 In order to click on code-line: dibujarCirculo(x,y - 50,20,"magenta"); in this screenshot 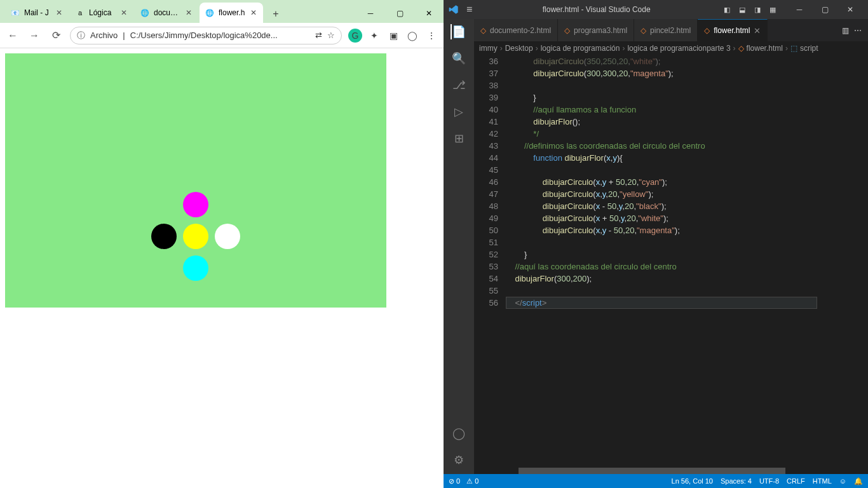, I will do `click(661, 230)`.